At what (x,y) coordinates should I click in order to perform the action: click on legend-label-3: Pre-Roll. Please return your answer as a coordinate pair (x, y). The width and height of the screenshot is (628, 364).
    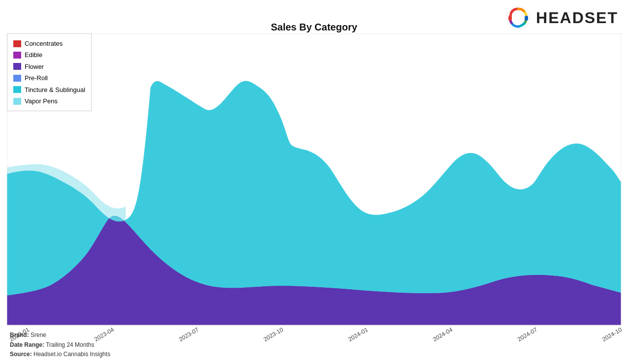
    Looking at the image, I should click on (36, 78).